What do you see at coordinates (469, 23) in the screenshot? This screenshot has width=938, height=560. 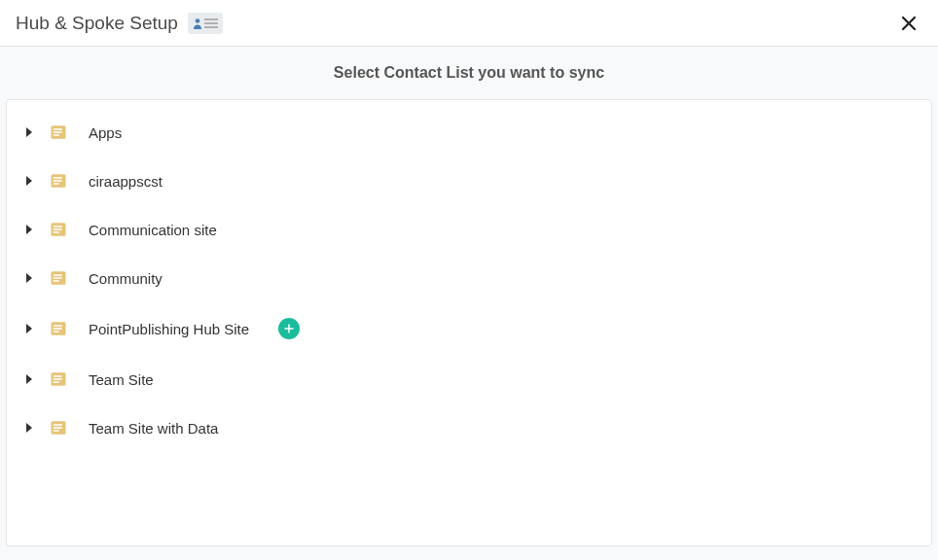 I see `header-bar: Hub & Spoke Setup` at bounding box center [469, 23].